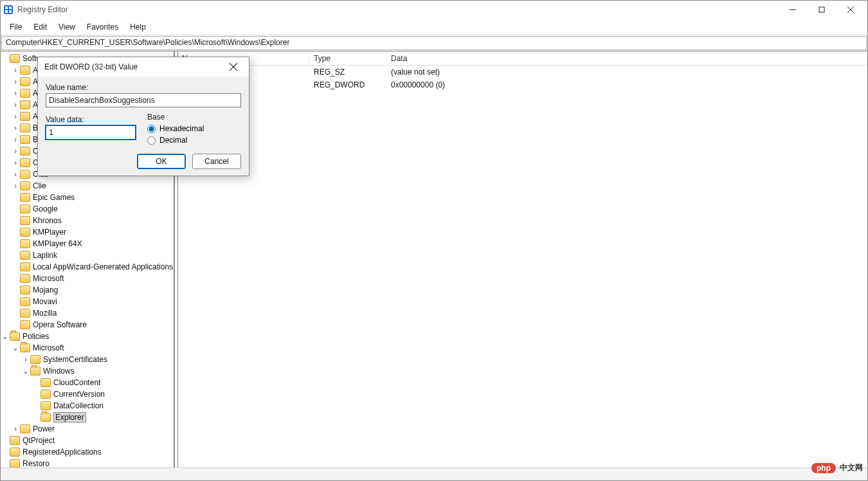 This screenshot has height=481, width=868. Describe the element at coordinates (152, 140) in the screenshot. I see `radio-dec-input` at that location.